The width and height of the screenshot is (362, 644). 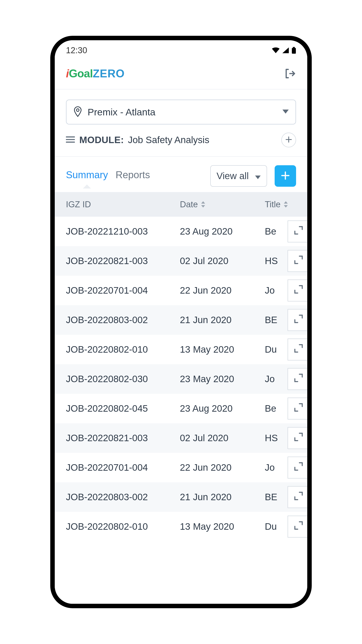 What do you see at coordinates (286, 50) in the screenshot?
I see `signal-icon` at bounding box center [286, 50].